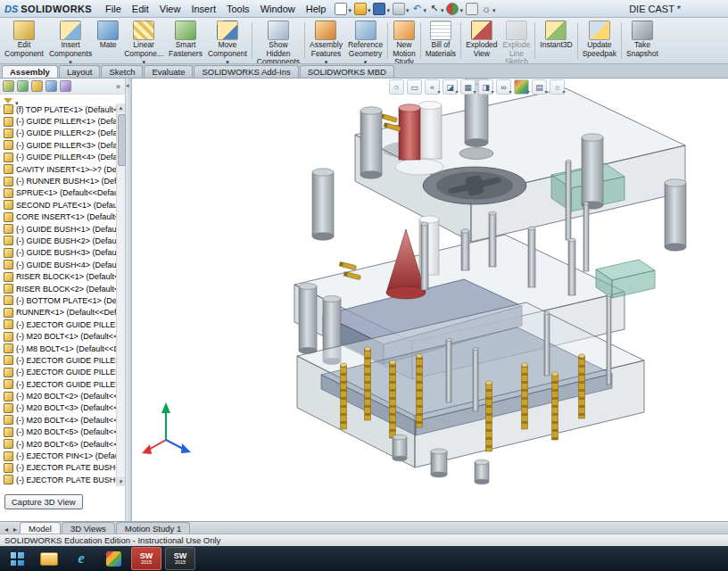 The width and height of the screenshot is (728, 571). Describe the element at coordinates (58, 325) in the screenshot. I see `tree-item: (-) EJECTOR GUIDE PILLER<1> (` at that location.